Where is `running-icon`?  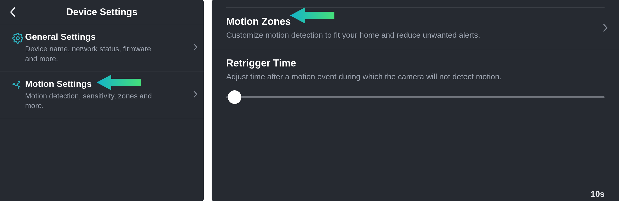 running-icon is located at coordinates (18, 86).